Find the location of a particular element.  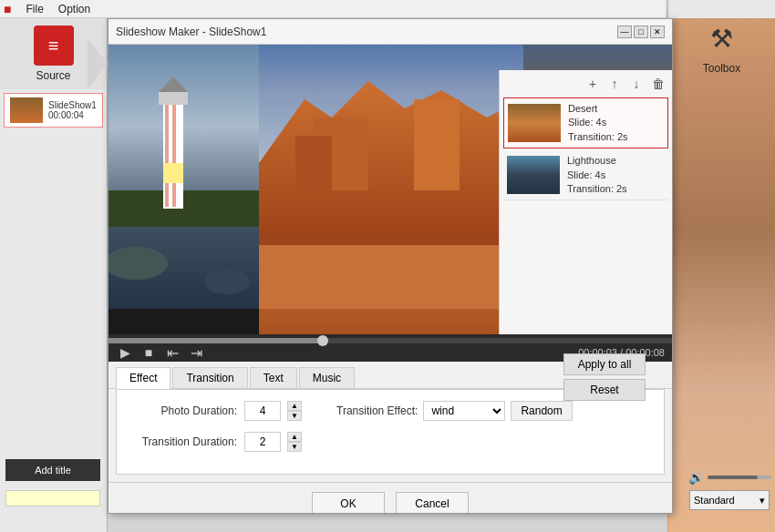

transition-duration-label: Transition Duration: is located at coordinates (182, 442).